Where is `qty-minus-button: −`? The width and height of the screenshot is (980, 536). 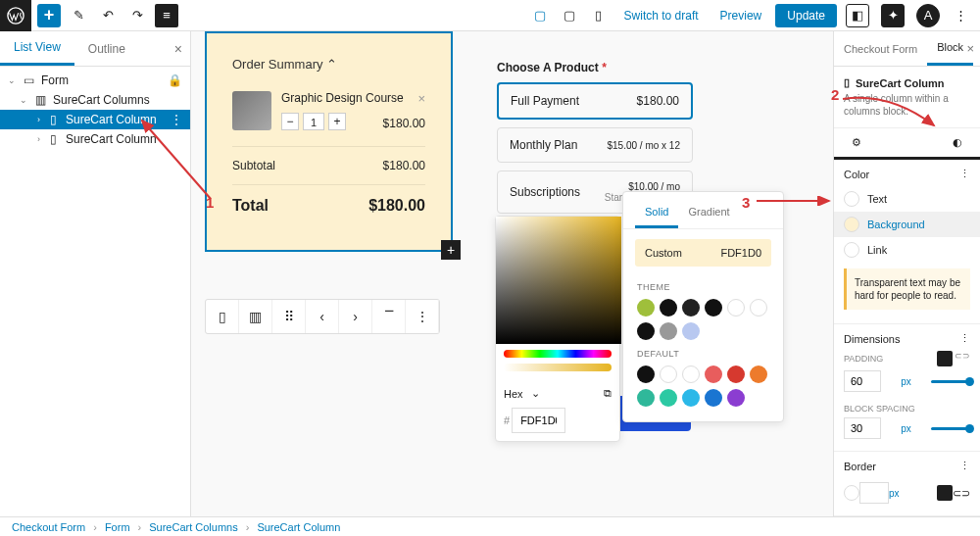 qty-minus-button: − is located at coordinates (290, 122).